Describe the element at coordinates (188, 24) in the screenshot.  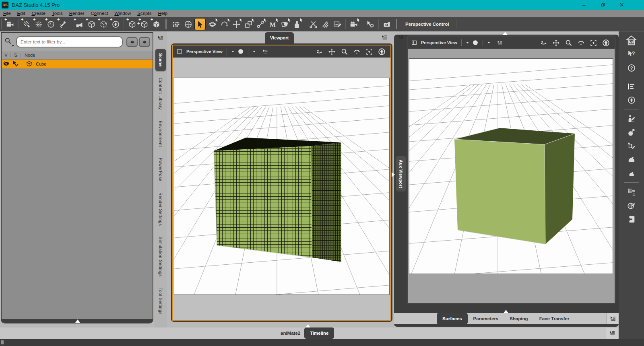
I see `aim-at-button` at that location.